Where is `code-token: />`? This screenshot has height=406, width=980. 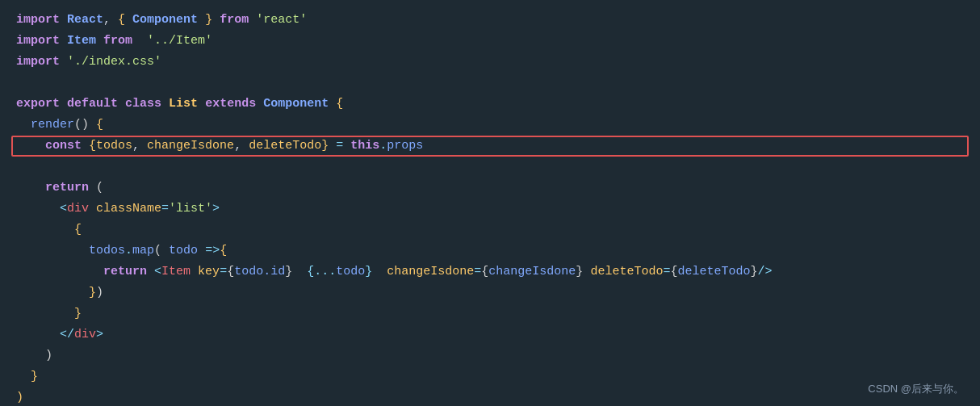 code-token: /> is located at coordinates (764, 272).